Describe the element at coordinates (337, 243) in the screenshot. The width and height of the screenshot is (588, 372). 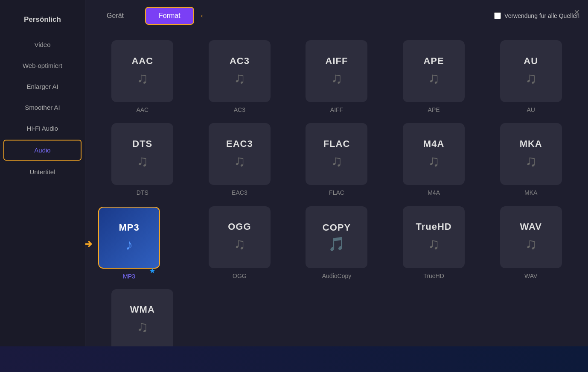
I see `format-item-copy: COPY 🎵 AudioCopy` at that location.